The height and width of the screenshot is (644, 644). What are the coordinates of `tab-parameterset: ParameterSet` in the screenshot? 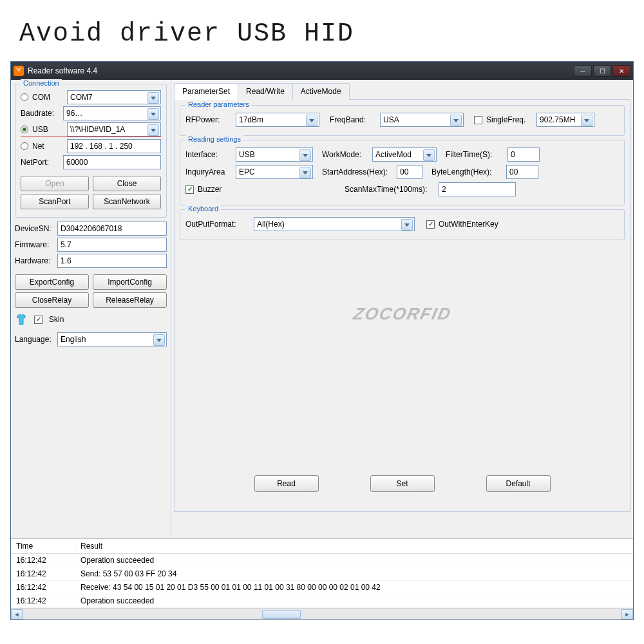 It's located at (206, 91).